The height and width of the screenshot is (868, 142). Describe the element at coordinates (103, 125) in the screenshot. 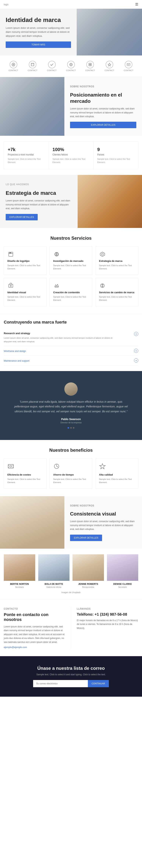

I see `about-cta-button: EXPLORAR DETALLES` at that location.